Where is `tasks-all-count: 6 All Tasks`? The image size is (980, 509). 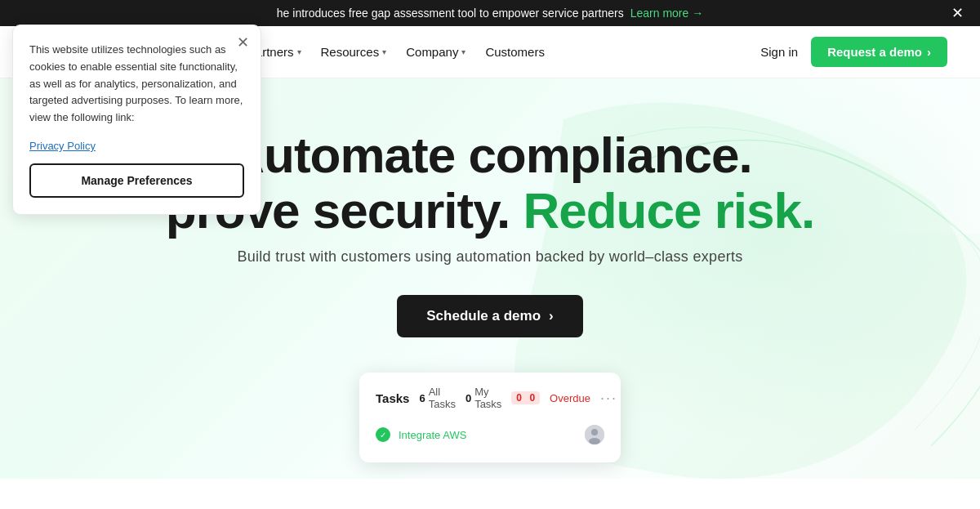 tasks-all-count: 6 All Tasks is located at coordinates (437, 398).